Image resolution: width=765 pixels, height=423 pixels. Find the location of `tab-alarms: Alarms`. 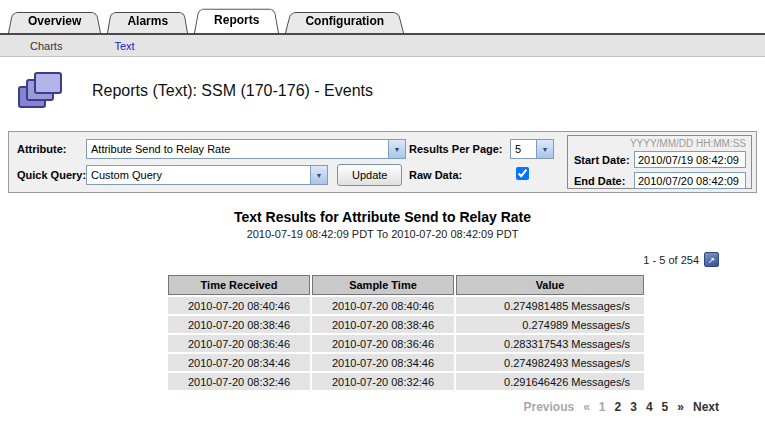

tab-alarms: Alarms is located at coordinates (148, 22).